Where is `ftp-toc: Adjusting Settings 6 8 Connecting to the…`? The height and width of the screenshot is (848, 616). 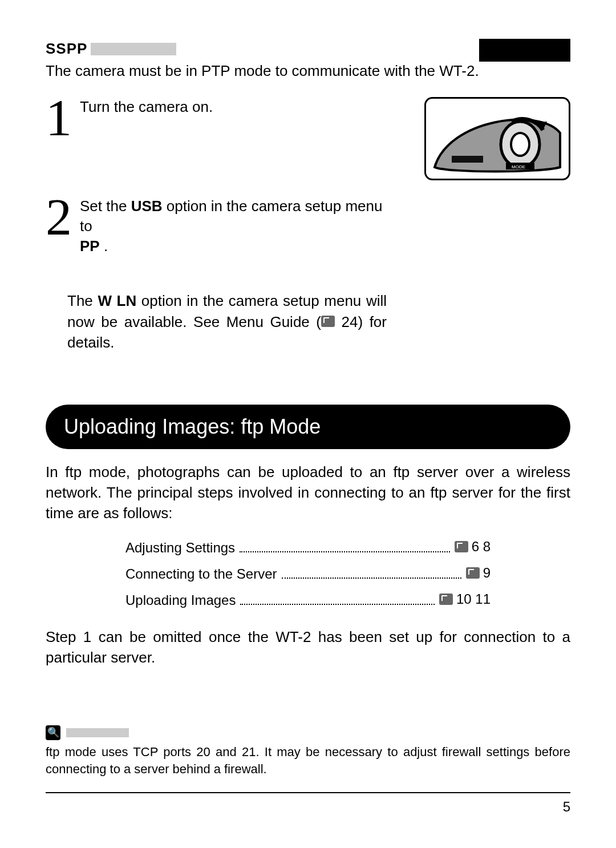
ftp-toc: Adjusting Settings 6 8 Connecting to the… is located at coordinates (308, 574).